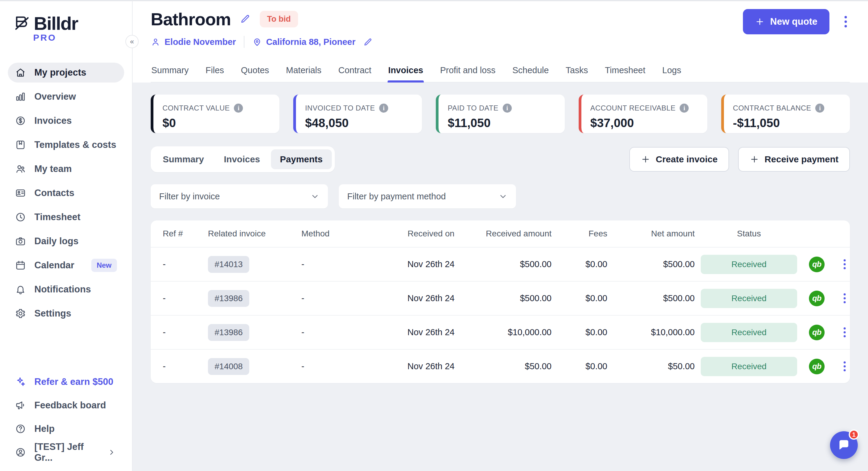 The width and height of the screenshot is (868, 471). Describe the element at coordinates (301, 160) in the screenshot. I see `subtab-payments: Payments` at that location.